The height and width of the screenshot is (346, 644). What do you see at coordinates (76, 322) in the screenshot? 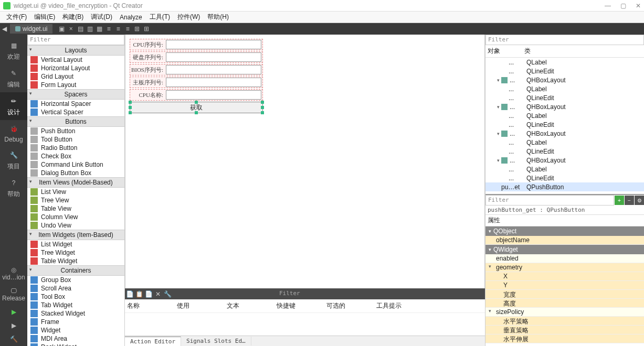
I see `widget-item: Frame` at bounding box center [76, 322].